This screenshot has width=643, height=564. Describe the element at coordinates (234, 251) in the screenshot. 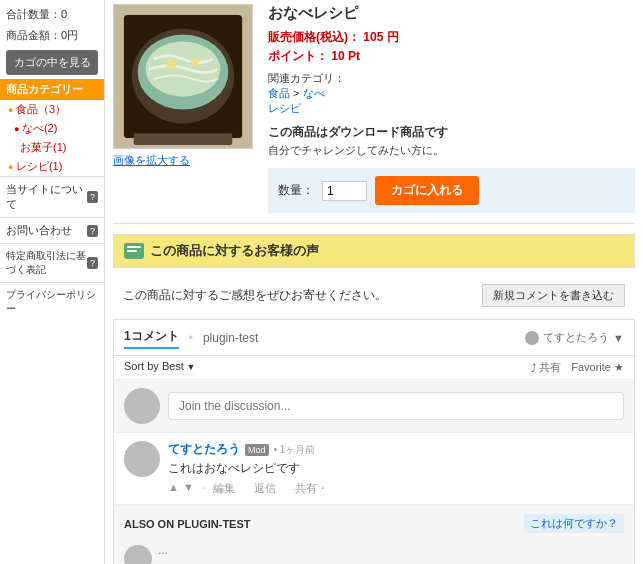

I see `customer-voice-title: この商品に対するお客様の声` at that location.